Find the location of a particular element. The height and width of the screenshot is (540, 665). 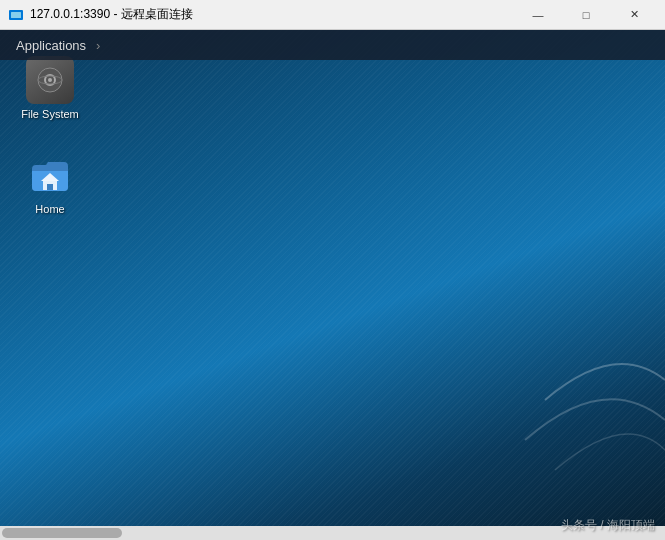

filesystem-icon: File System is located at coordinates (50, 88).